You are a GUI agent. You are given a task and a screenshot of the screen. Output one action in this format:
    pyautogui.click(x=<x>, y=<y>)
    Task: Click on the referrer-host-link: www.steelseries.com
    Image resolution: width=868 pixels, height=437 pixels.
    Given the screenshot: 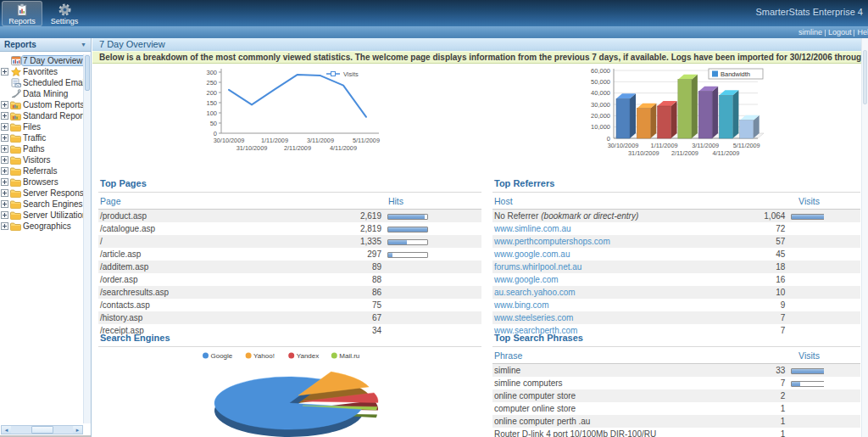 What is the action you would take?
    pyautogui.click(x=534, y=317)
    